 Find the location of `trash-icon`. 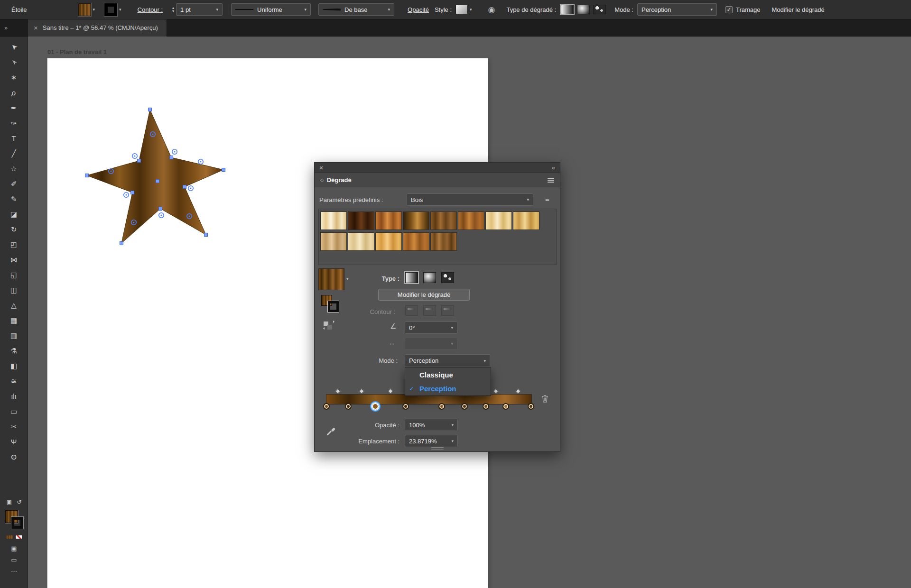

trash-icon is located at coordinates (545, 398).